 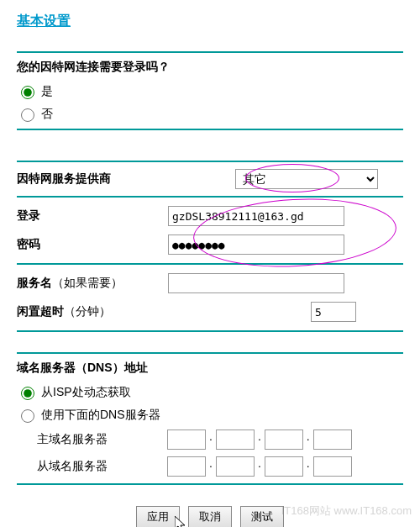 What do you see at coordinates (260, 466) in the screenshot?
I see `secondary-dns-input-group: . . .` at bounding box center [260, 466].